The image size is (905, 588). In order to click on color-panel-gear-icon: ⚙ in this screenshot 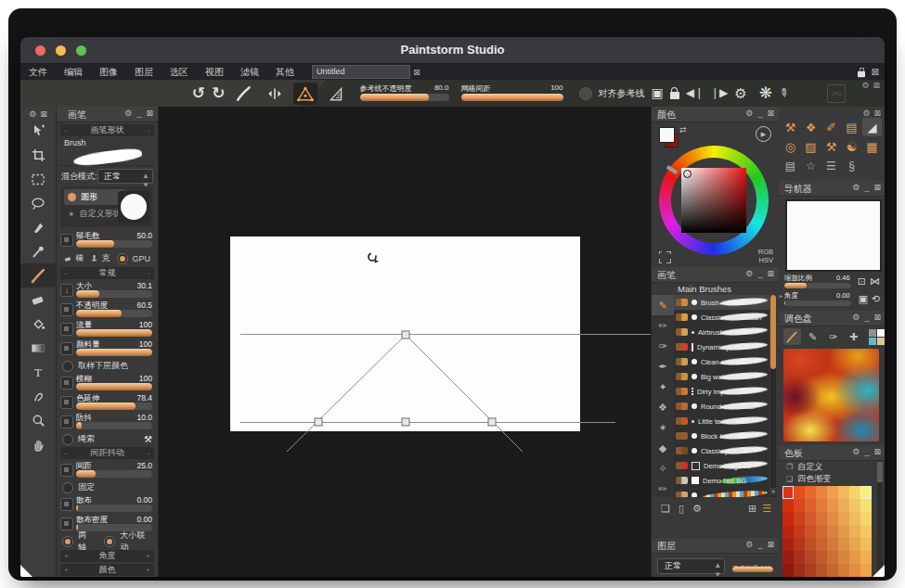, I will do `click(749, 113)`.